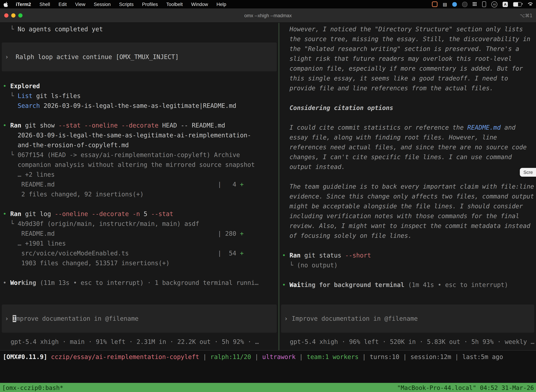 This screenshot has height=392, width=536. What do you see at coordinates (355, 318) in the screenshot?
I see `input-placeholder: Improve documentation in @filename` at bounding box center [355, 318].